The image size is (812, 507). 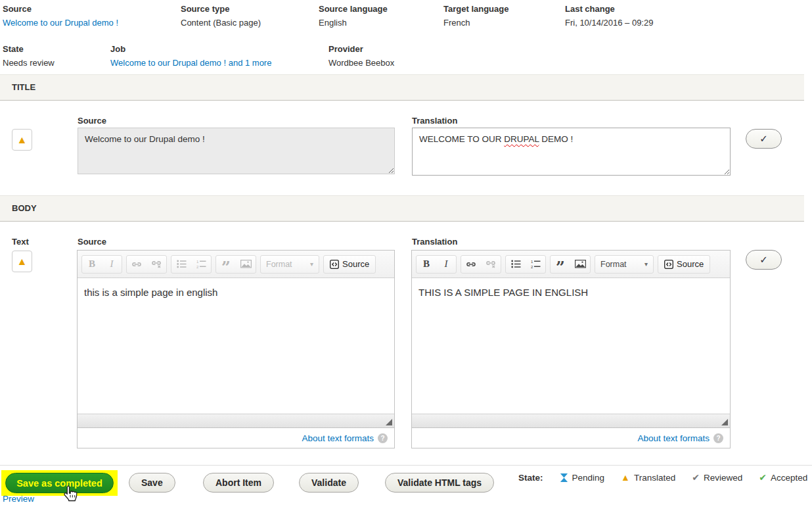 What do you see at coordinates (609, 16) in the screenshot?
I see `meta-last-change: Last change Fri, 10/14/2016 – 09:29` at bounding box center [609, 16].